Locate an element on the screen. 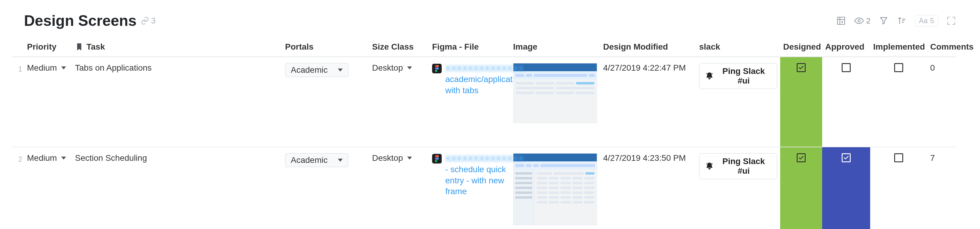  header-size-class: Size Class is located at coordinates (399, 47).